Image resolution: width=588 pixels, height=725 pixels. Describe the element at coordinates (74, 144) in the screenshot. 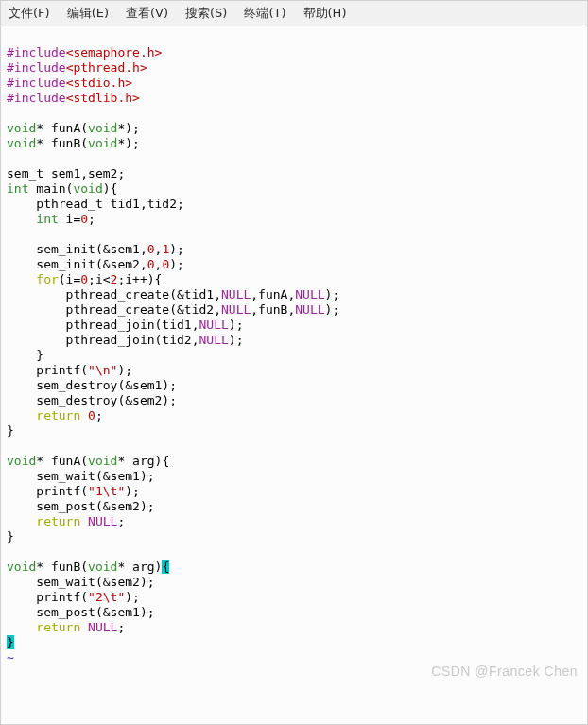

I see `line: void* funB(void*);` at that location.